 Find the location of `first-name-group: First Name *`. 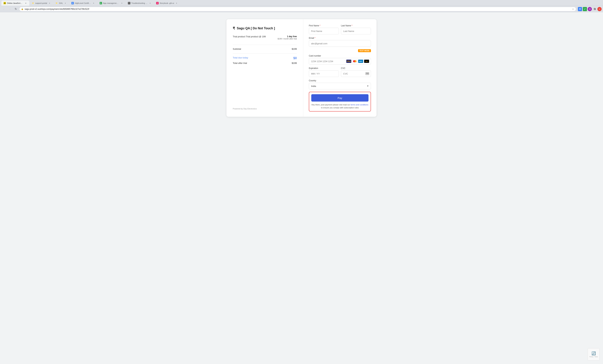

first-name-group: First Name * is located at coordinates (324, 29).